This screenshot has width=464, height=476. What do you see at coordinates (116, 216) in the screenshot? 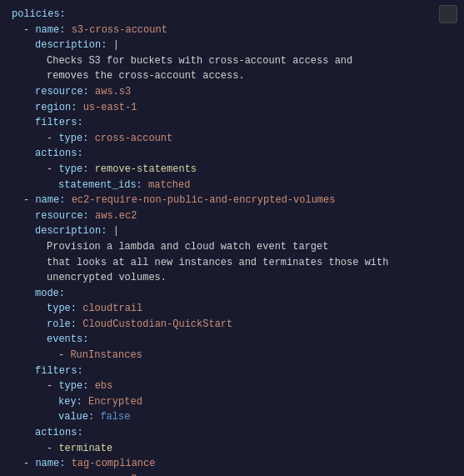
I see `val-string-token: aws.ec2` at bounding box center [116, 216].